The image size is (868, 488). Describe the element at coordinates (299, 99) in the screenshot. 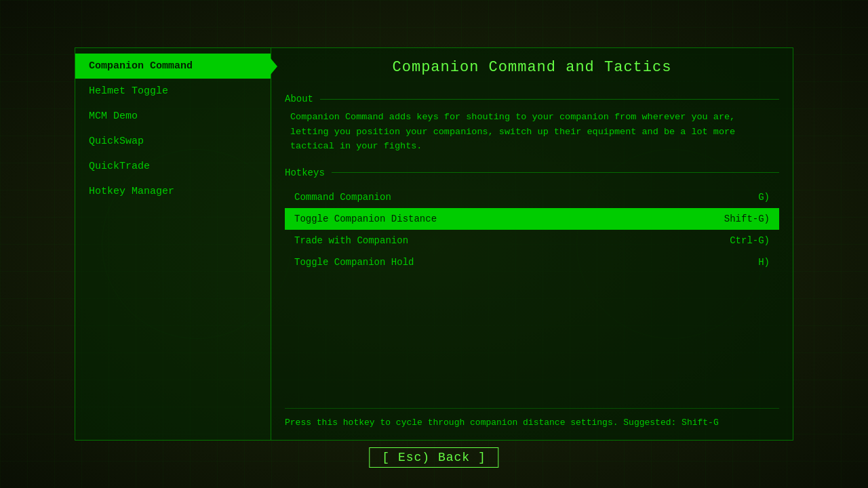

I see `about-section-label: About` at that location.